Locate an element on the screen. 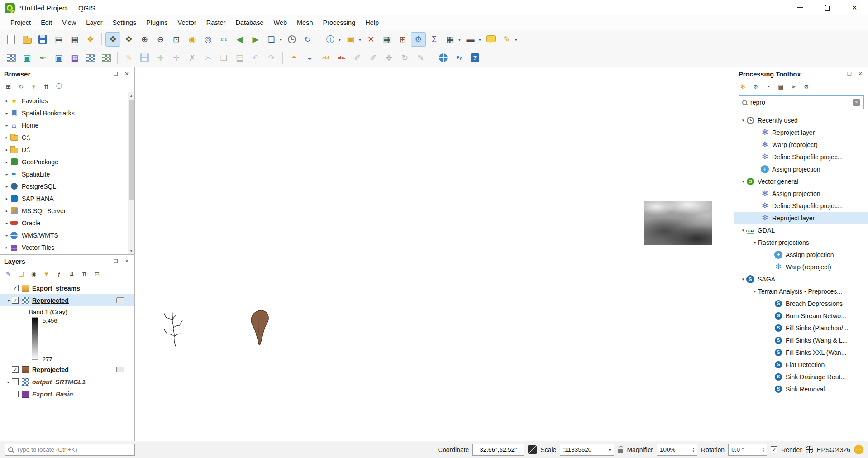  show-layout-manager-button: ▦ is located at coordinates (74, 39).